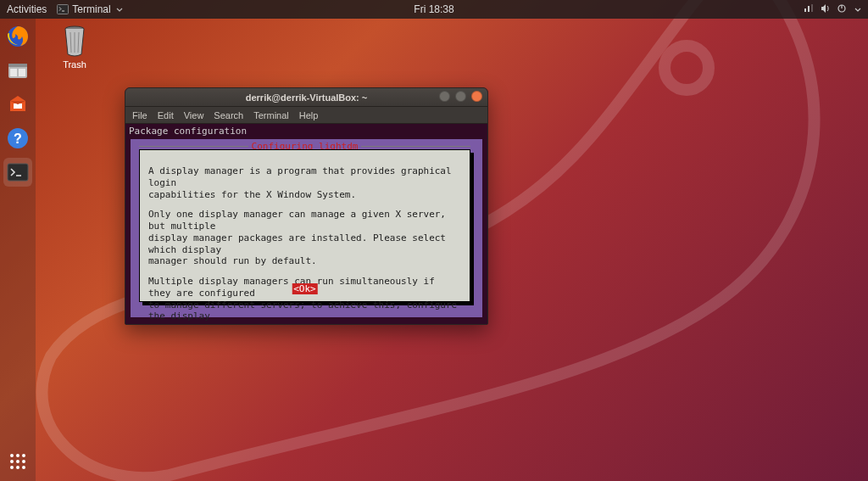 This screenshot has height=481, width=868. Describe the element at coordinates (434, 9) in the screenshot. I see `gnome-top-bar: Activities Terminal Fri 18:38` at that location.